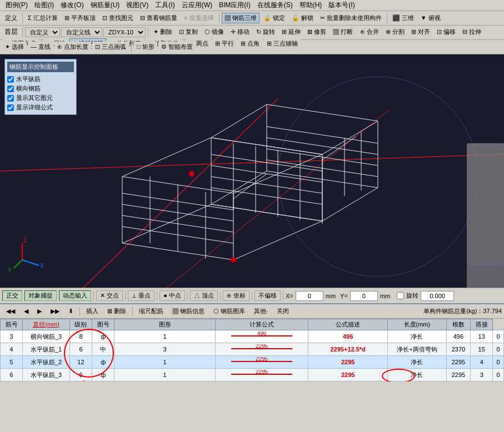  I want to click on btn-no-offset: 不偏移, so click(268, 295).